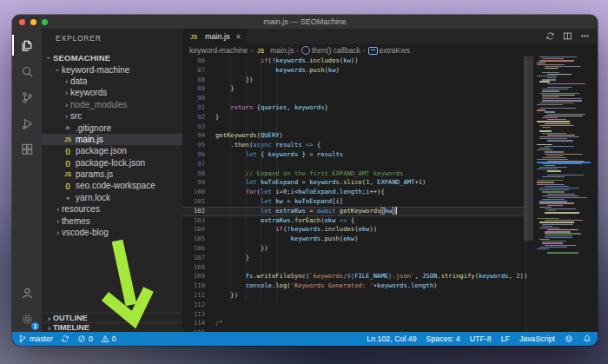  Describe the element at coordinates (354, 182) in the screenshot. I see `code-line: 99 let kwToExpand = keywords.slice(1, EX…` at that location.